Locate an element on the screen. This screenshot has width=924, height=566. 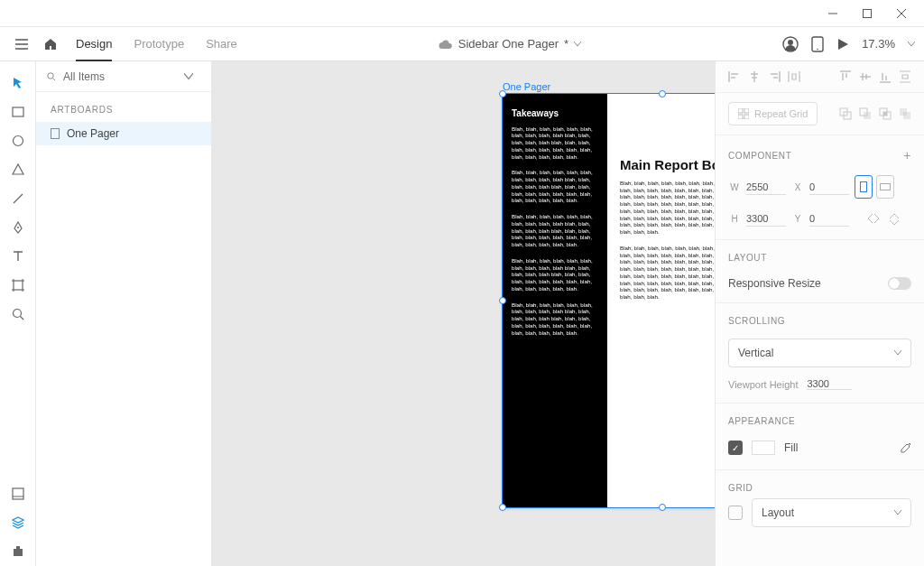
align-top-icon is located at coordinates (845, 77).